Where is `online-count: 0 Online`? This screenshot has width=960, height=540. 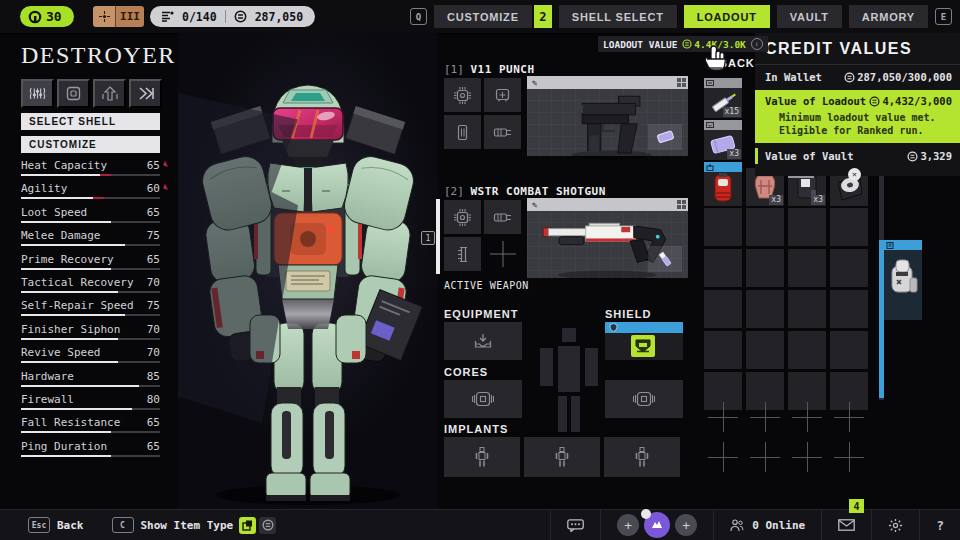 online-count: 0 Online is located at coordinates (778, 526).